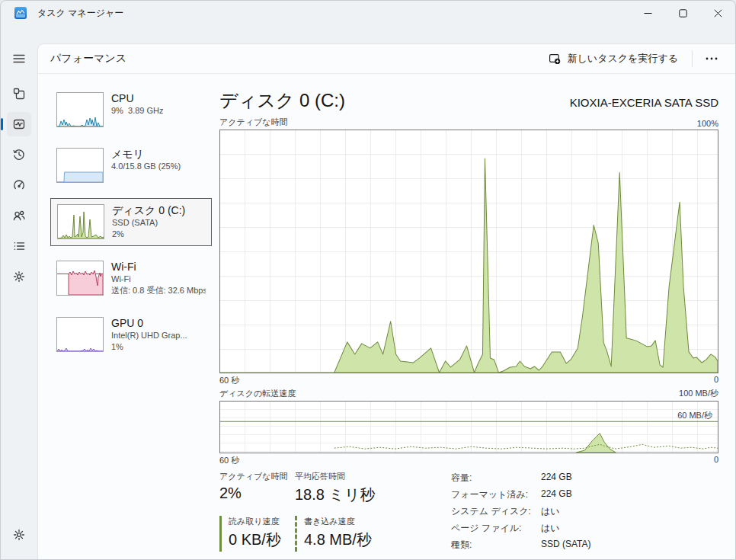 The image size is (736, 560). Describe the element at coordinates (2, 124) in the screenshot. I see `selected-indicator` at that location.